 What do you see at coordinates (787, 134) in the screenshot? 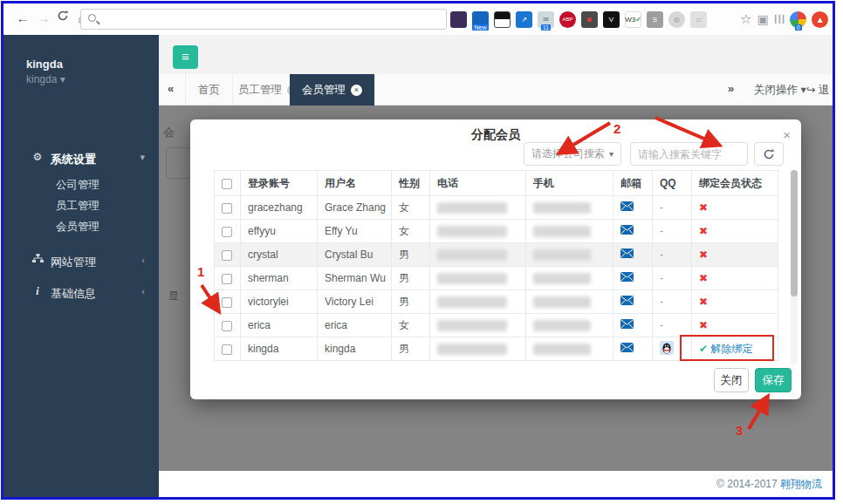
I see `dialog-close-icon: ×` at bounding box center [787, 134].